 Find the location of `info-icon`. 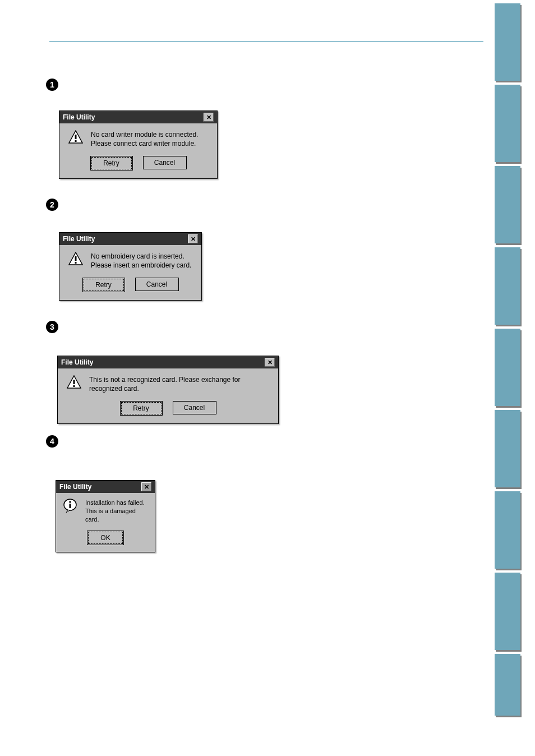

info-icon is located at coordinates (70, 506).